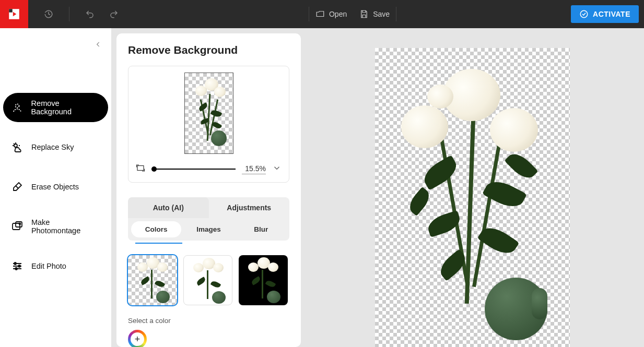 This screenshot has width=644, height=347. What do you see at coordinates (55, 266) in the screenshot?
I see `sidebar-item-edit-photo: Edit Photo` at bounding box center [55, 266].